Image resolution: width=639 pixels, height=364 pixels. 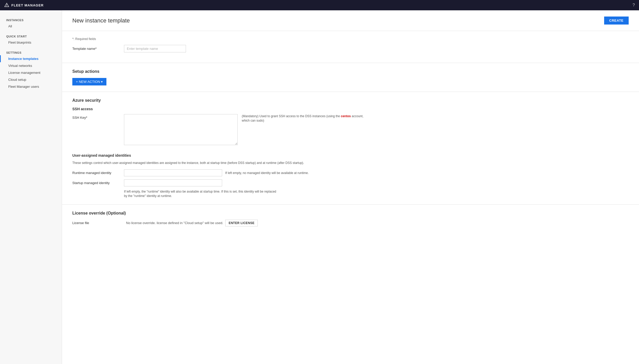 I want to click on sidebar-item-cloud-setup: Cloud setup, so click(x=31, y=80).